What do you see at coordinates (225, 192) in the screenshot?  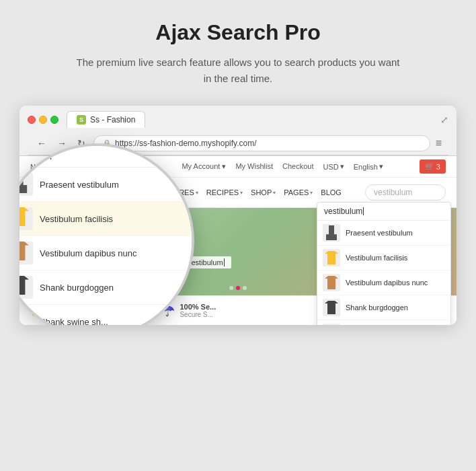 I see `nav-recipes: RECIPES ▾` at bounding box center [225, 192].